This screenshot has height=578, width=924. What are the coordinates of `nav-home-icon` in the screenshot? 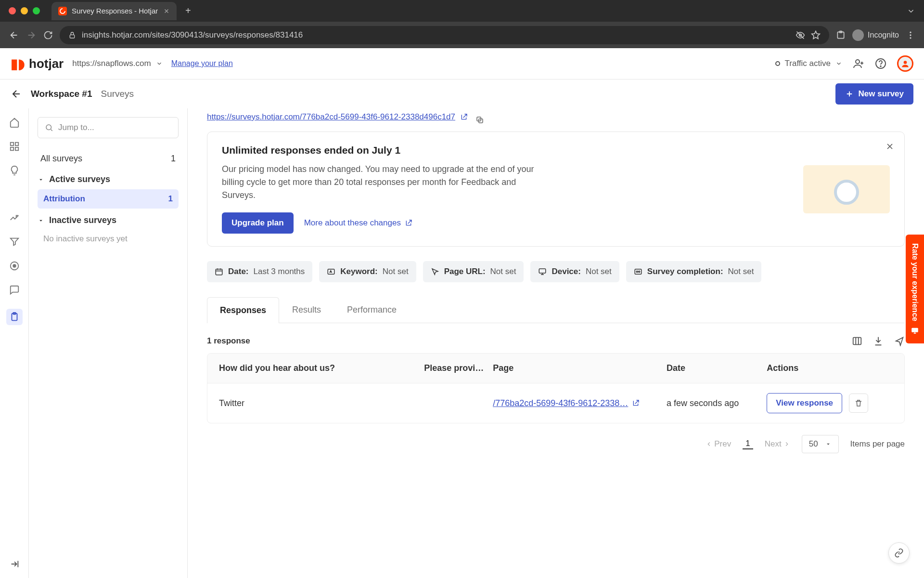 It's located at (14, 122).